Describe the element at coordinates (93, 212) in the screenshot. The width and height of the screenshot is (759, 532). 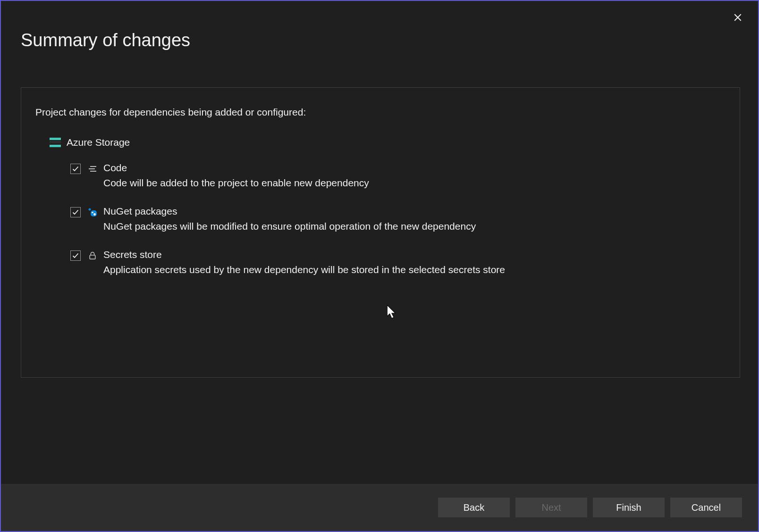
I see `nuget-icon` at that location.